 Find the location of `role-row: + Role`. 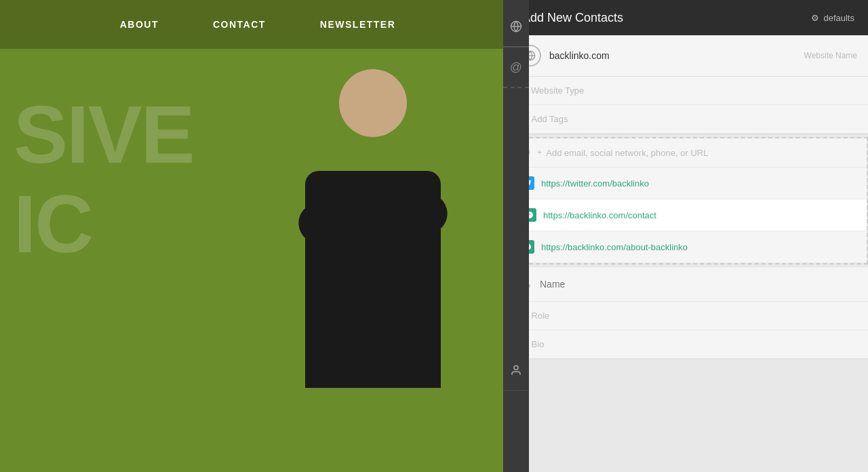

role-row: + Role is located at coordinates (688, 316).